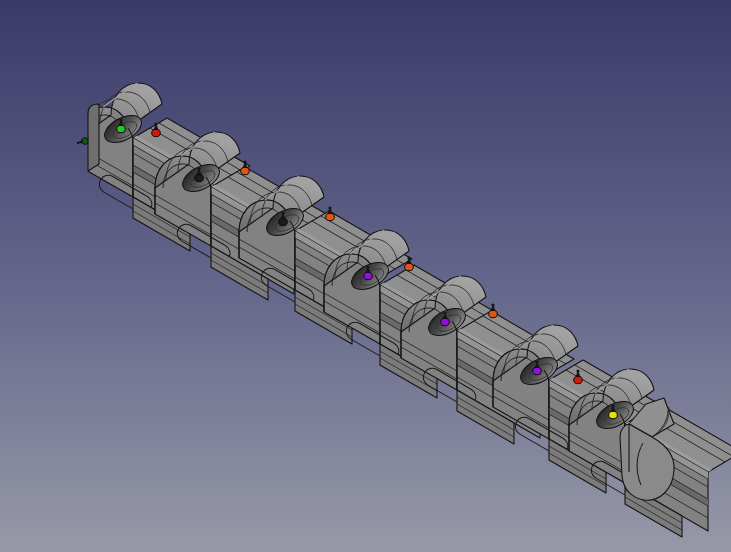 The width and height of the screenshot is (731, 552). I want to click on start-face, so click(94, 138).